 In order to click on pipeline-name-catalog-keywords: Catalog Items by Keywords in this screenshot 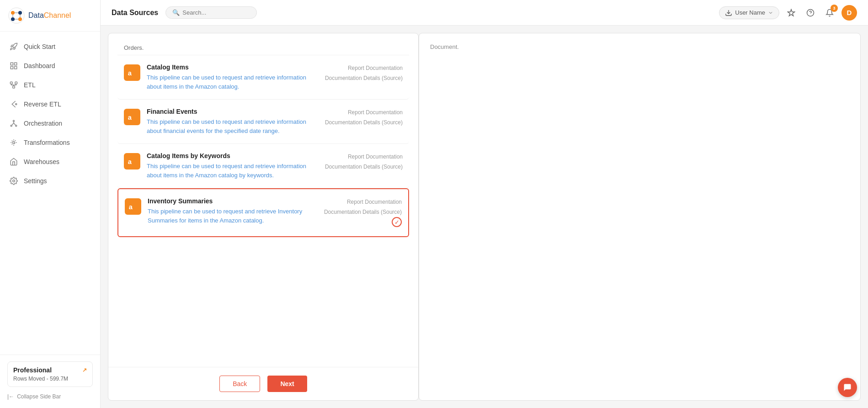, I will do `click(233, 156)`.